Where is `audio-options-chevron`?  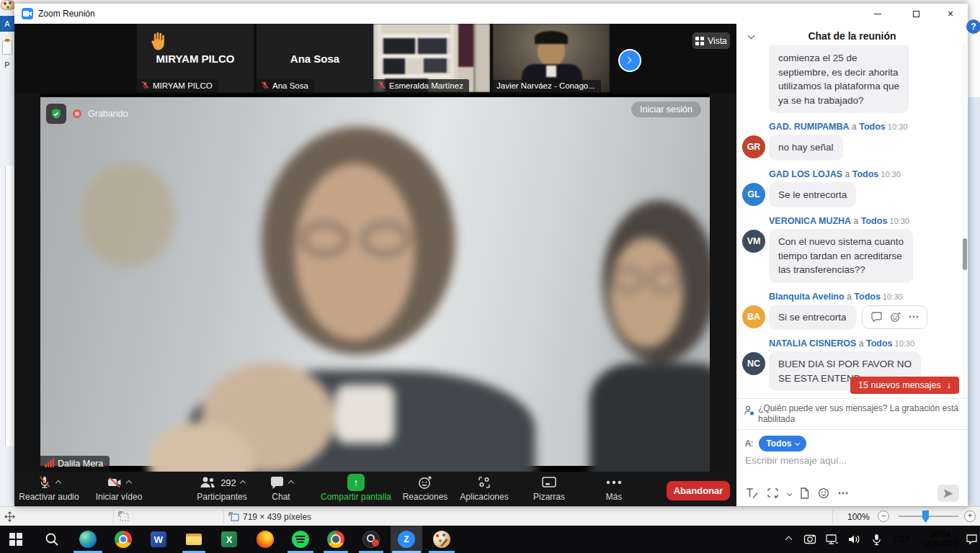 audio-options-chevron is located at coordinates (58, 483).